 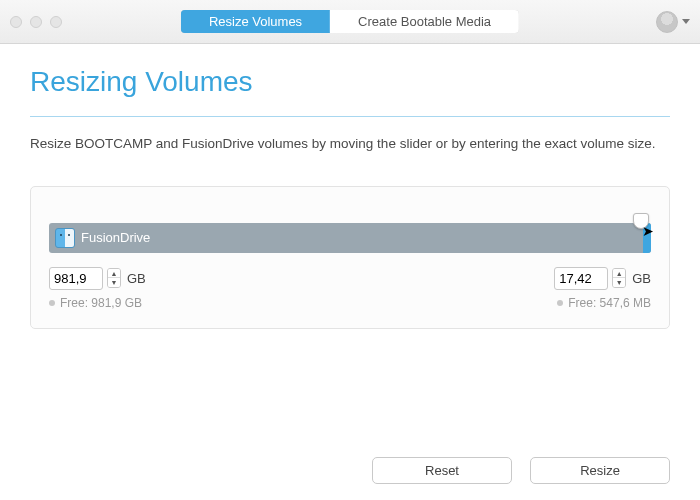 What do you see at coordinates (350, 116) in the screenshot?
I see `divider` at bounding box center [350, 116].